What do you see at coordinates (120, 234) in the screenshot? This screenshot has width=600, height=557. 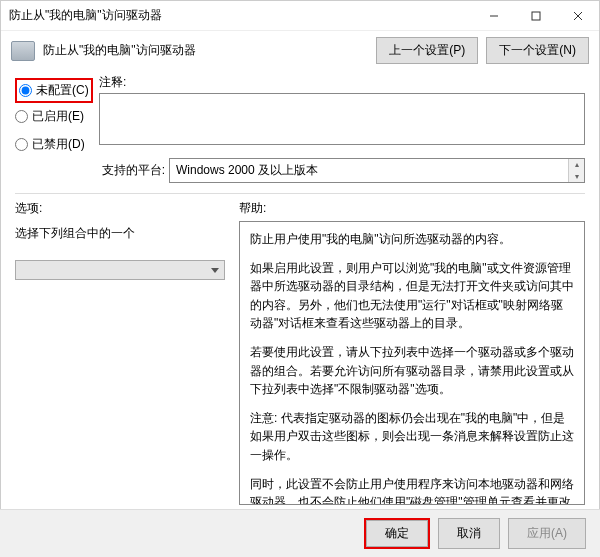 I see `pick-one-label: 选择下列组合中的一个` at bounding box center [120, 234].